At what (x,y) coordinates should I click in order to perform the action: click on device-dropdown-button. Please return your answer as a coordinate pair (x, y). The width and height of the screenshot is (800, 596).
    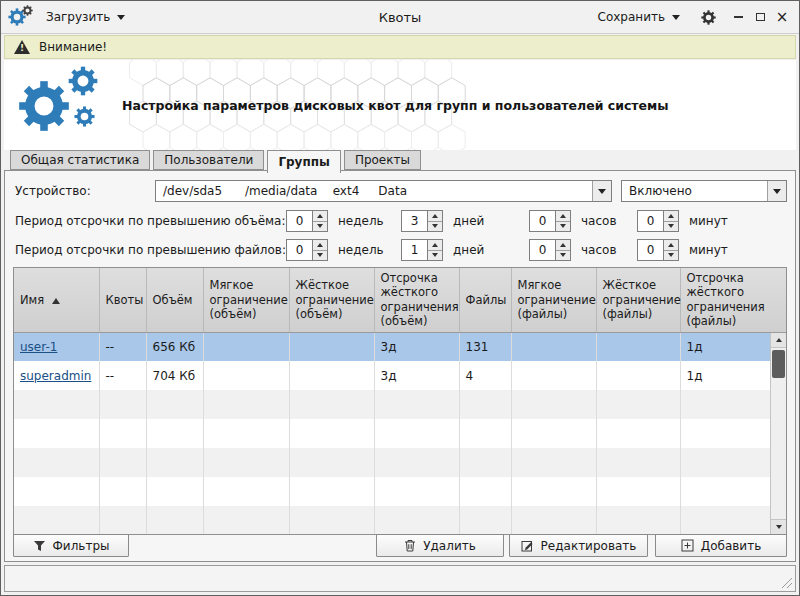
    Looking at the image, I should click on (602, 191).